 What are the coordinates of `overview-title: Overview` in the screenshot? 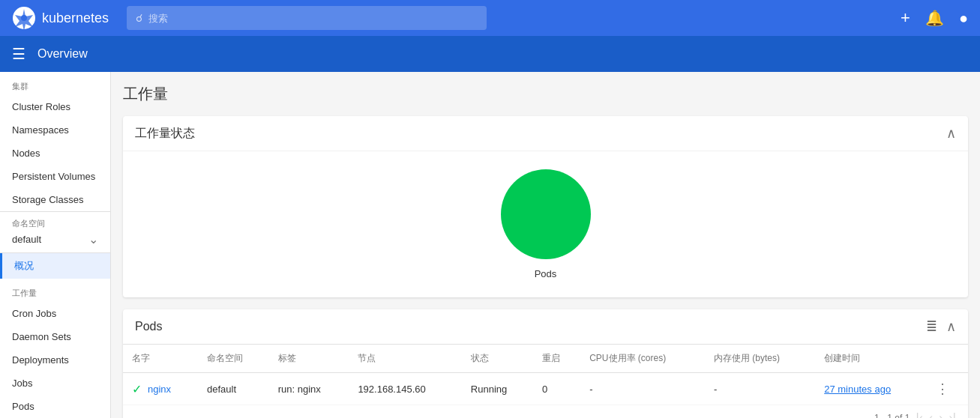 It's located at (63, 54).